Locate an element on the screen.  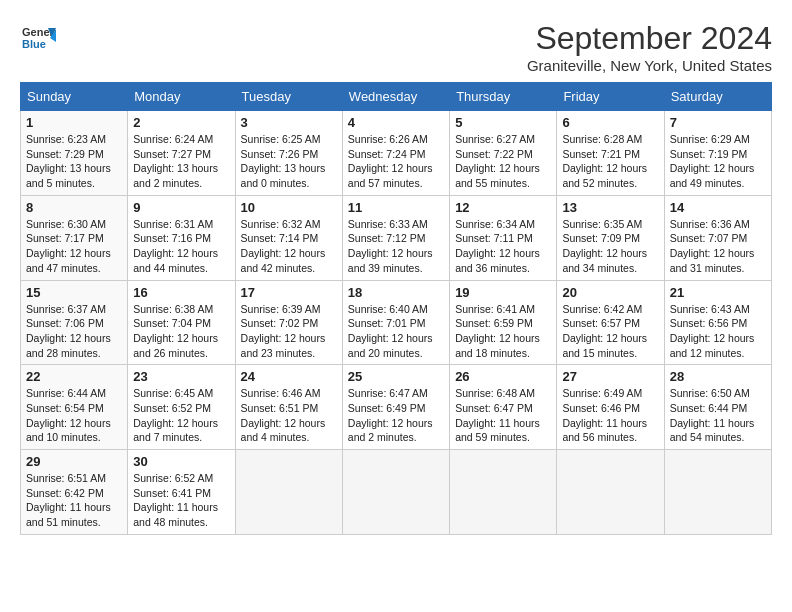
day-info: Sunrise: 6:46 AMSunset: 6:51 PMDaylight:… is located at coordinates (289, 416).